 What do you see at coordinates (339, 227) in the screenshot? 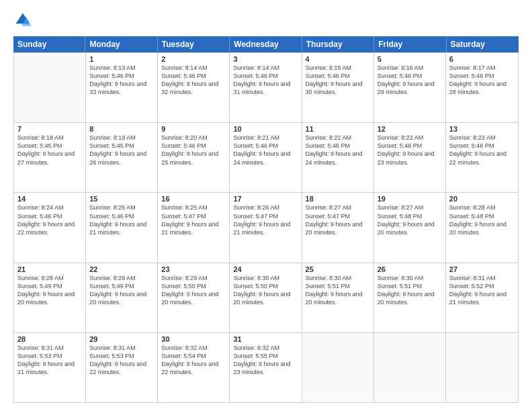
I see `calendar-cell: 18Sunrise: 8:27 AMSunset: 5:47 PMDayligh…` at bounding box center [339, 227].